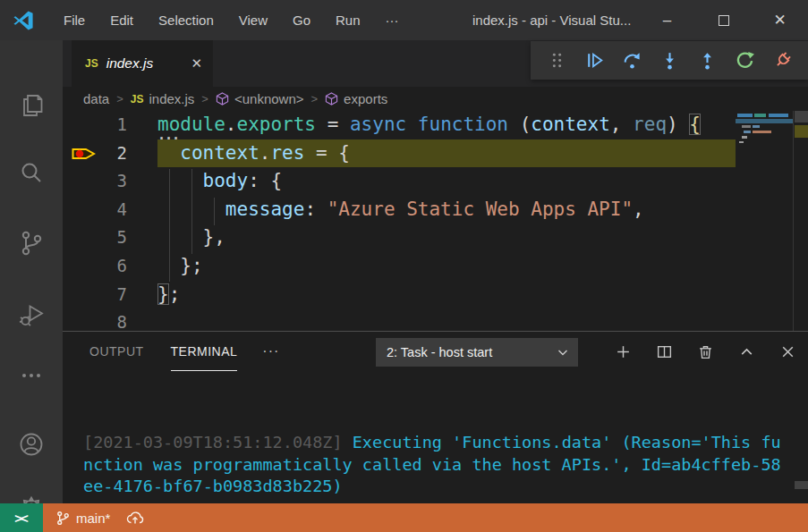  I want to click on panel-more-tabs-icon: ···, so click(270, 351).